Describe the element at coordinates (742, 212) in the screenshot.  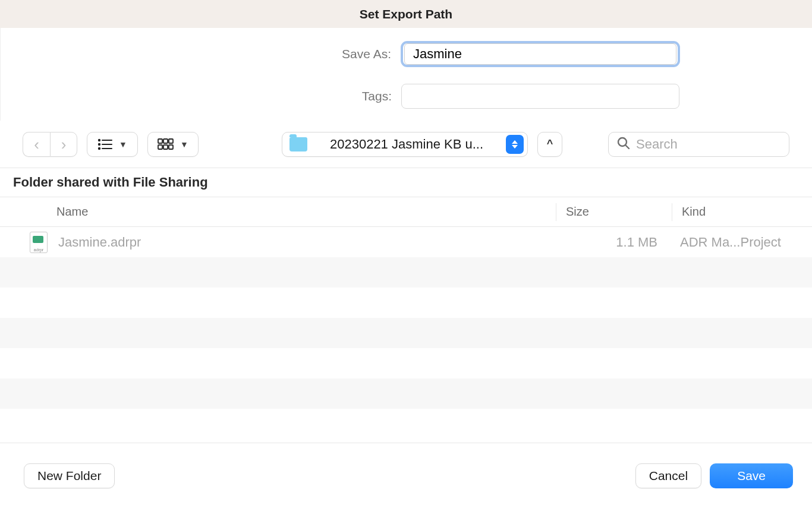
I see `column-kind-header: Kind` at that location.